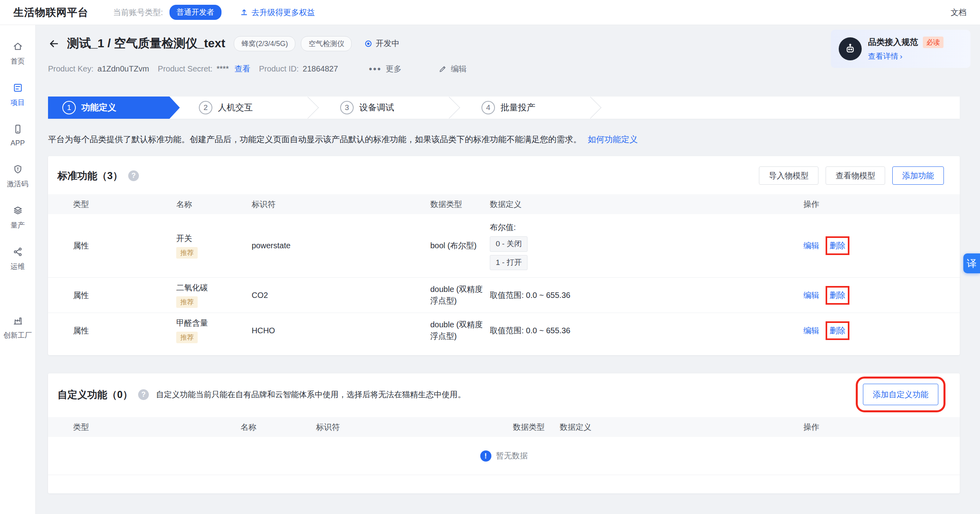 The height and width of the screenshot is (514, 980). I want to click on cell-definition: 布尔值: 0 - 关闭 1 - 打开, so click(647, 245).